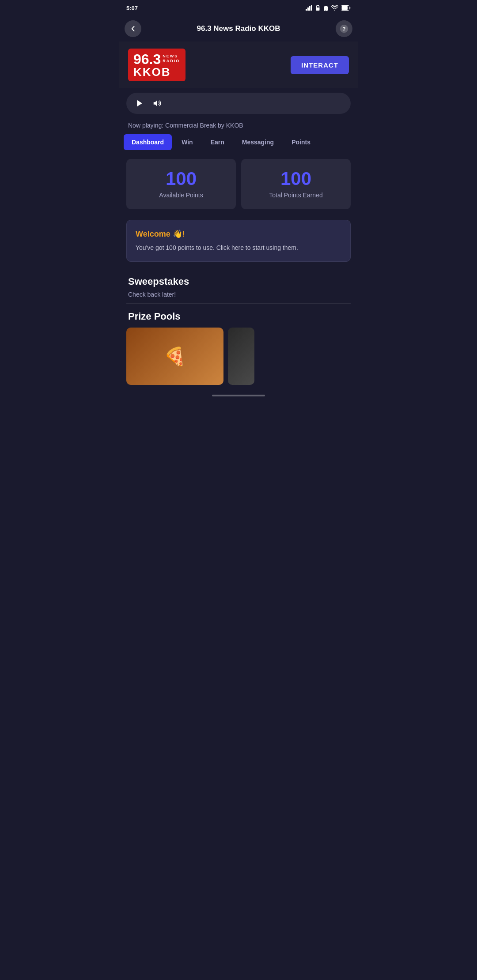  What do you see at coordinates (157, 65) in the screenshot?
I see `station-logo: 96.3 NEWS RADIO KKOB` at bounding box center [157, 65].